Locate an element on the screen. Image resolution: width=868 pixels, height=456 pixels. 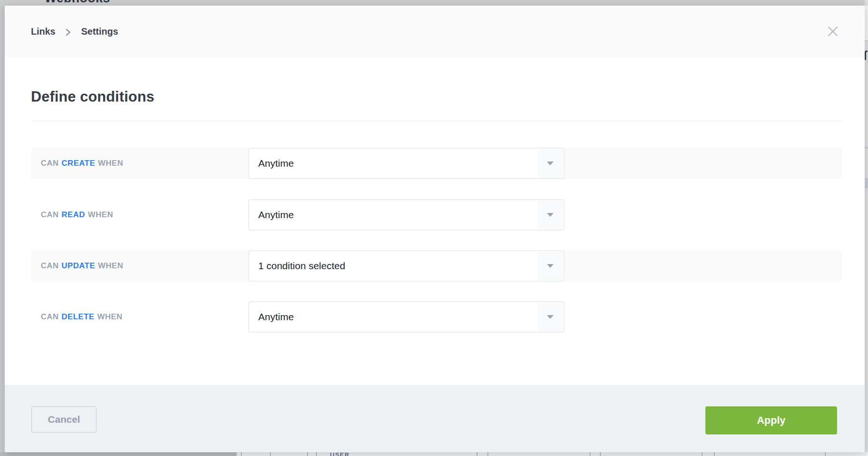
background-right-light is located at coordinates (866, 23).